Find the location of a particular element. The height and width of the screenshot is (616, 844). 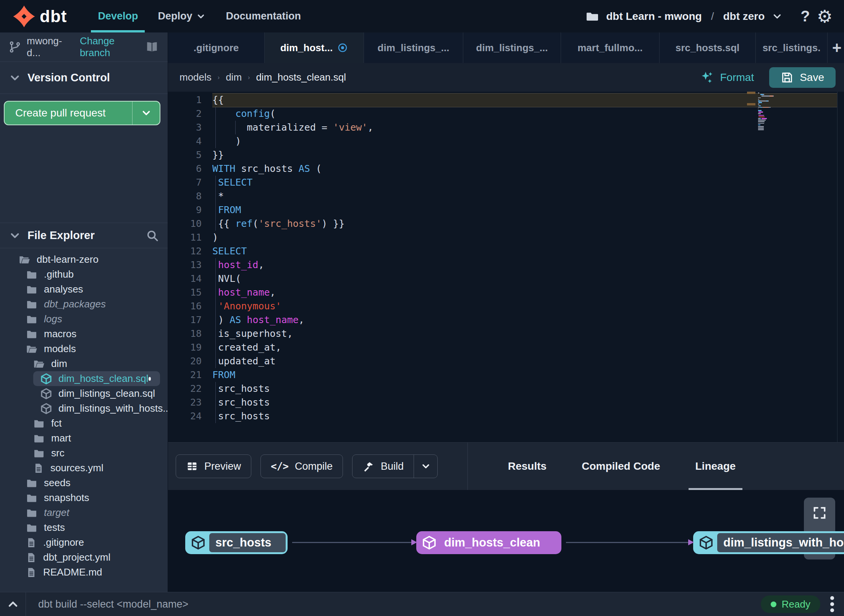

file-explorer-header: File Explorer is located at coordinates (84, 236).